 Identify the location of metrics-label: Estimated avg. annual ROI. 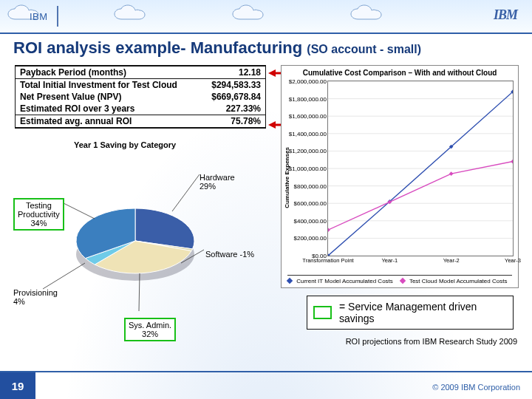
(75, 121).